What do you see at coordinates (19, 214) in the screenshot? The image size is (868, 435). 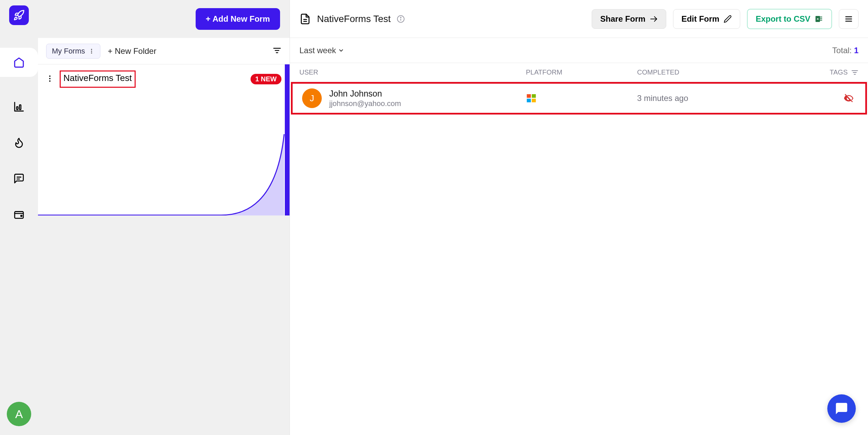 I see `nav-wallet` at bounding box center [19, 214].